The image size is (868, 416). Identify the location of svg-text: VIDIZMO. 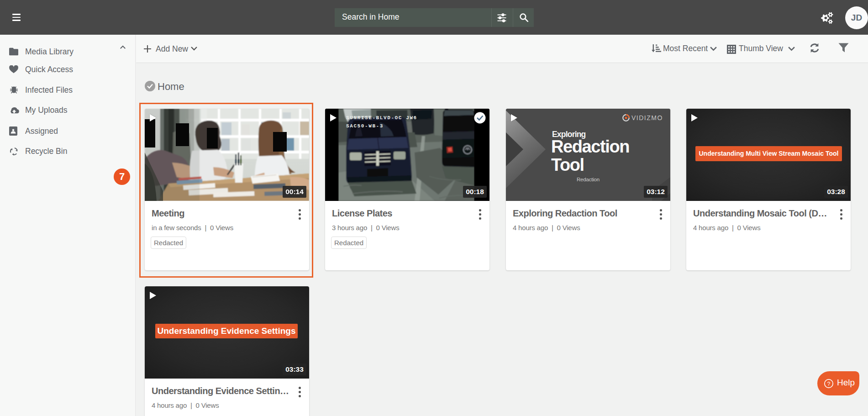
(647, 118).